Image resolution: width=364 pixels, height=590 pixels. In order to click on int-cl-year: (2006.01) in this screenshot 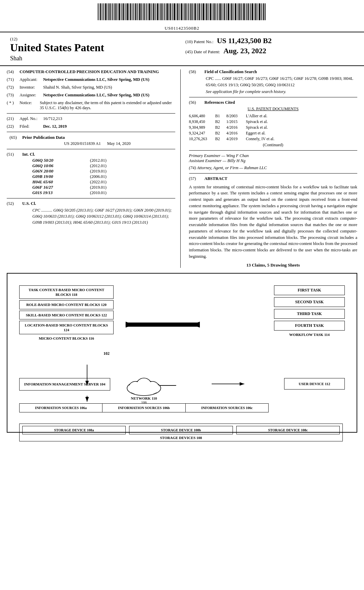, I will do `click(98, 177)`.